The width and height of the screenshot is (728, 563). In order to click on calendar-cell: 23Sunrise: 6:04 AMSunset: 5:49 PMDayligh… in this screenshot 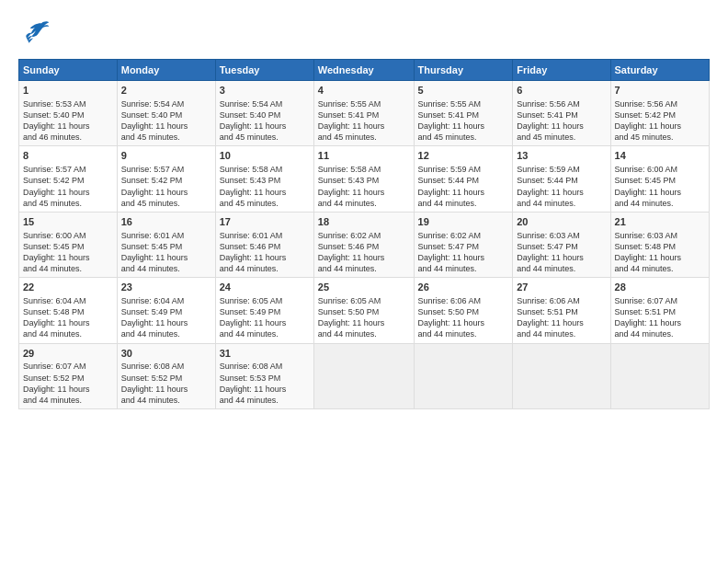, I will do `click(165, 311)`.